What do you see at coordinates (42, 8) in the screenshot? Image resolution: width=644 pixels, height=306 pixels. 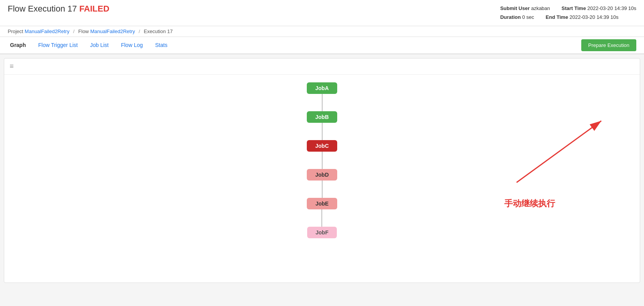 I see `execution-title: Flow Execution 17` at bounding box center [42, 8].